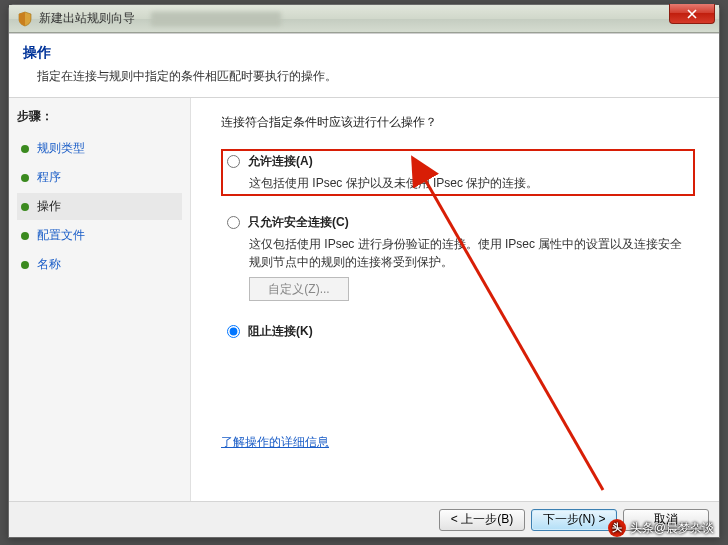  Describe the element at coordinates (100, 206) in the screenshot. I see `step-action: 操作` at that location.